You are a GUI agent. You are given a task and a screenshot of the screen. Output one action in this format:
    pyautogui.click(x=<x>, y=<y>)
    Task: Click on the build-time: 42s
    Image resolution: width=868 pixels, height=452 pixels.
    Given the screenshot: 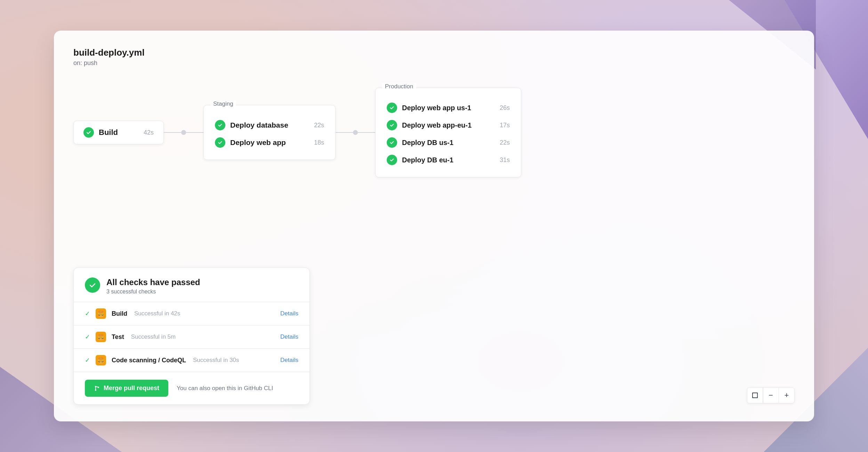 What is the action you would take?
    pyautogui.click(x=149, y=133)
    